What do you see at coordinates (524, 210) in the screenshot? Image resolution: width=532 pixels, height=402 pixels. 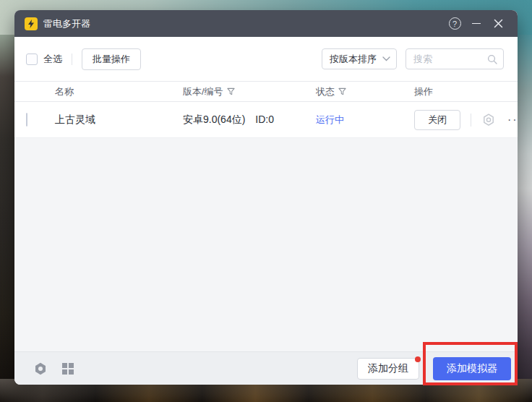 I see `wallpaper-right-mist` at bounding box center [524, 210].